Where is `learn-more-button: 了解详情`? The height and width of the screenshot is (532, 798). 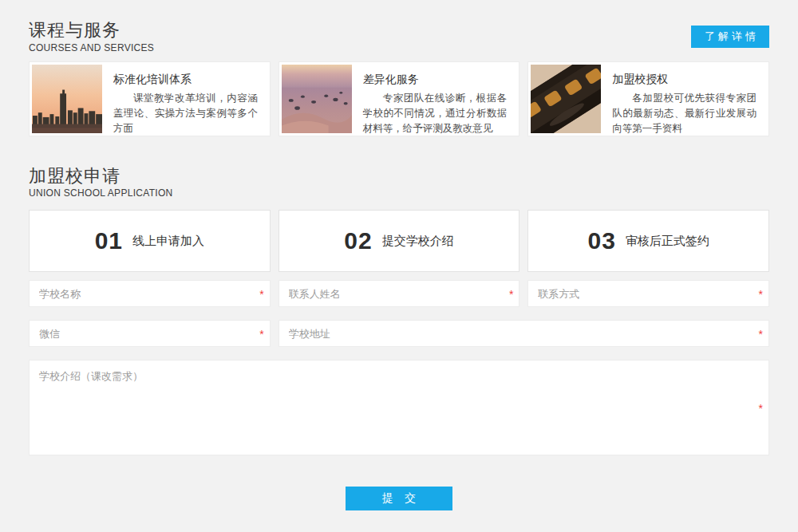 learn-more-button: 了解详情 is located at coordinates (730, 37).